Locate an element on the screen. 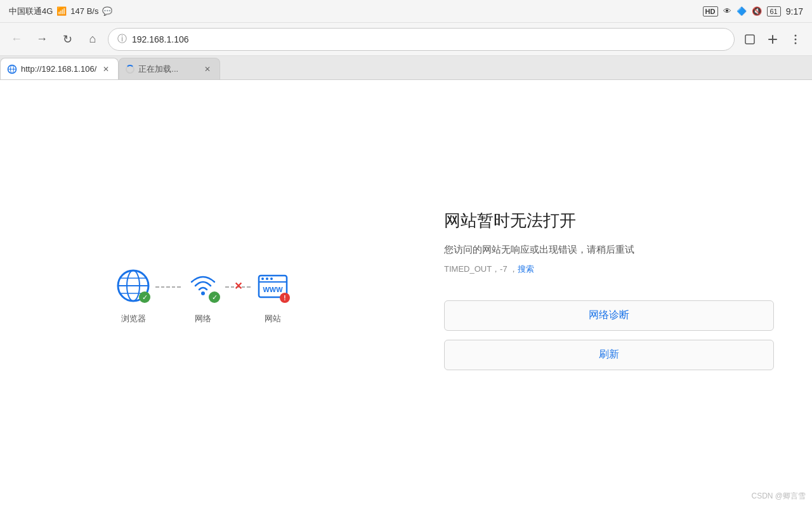 This screenshot has width=812, height=508. wifi-icon-wrap: ✓ is located at coordinates (203, 286).